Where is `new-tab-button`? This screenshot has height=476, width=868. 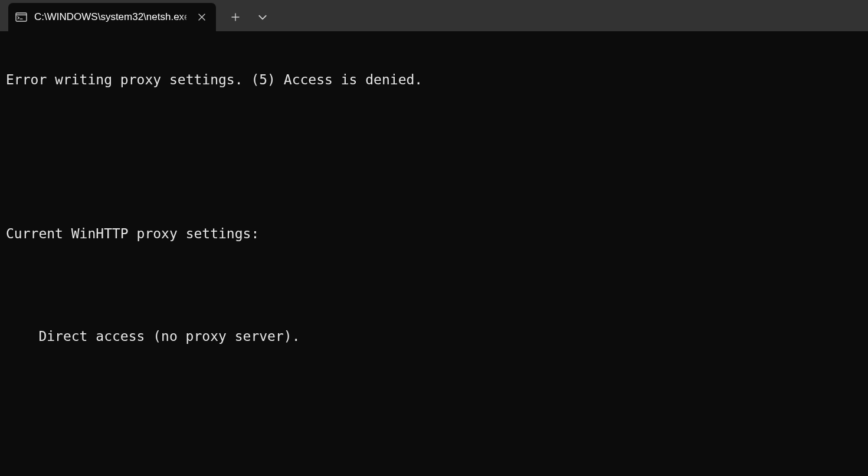 new-tab-button is located at coordinates (235, 17).